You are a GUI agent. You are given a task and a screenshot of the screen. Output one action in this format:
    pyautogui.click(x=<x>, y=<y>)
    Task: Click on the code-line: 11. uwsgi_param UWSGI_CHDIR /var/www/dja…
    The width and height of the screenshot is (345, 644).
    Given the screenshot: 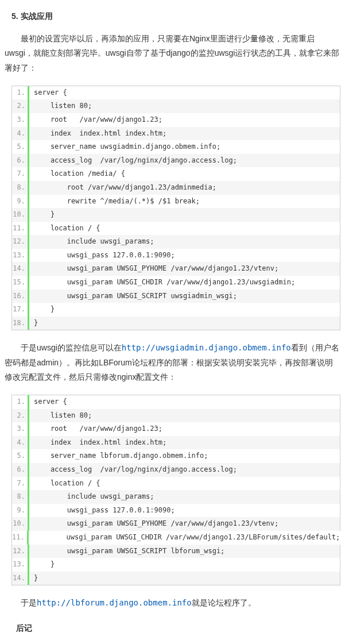 What is the action you would take?
    pyautogui.click(x=176, y=538)
    